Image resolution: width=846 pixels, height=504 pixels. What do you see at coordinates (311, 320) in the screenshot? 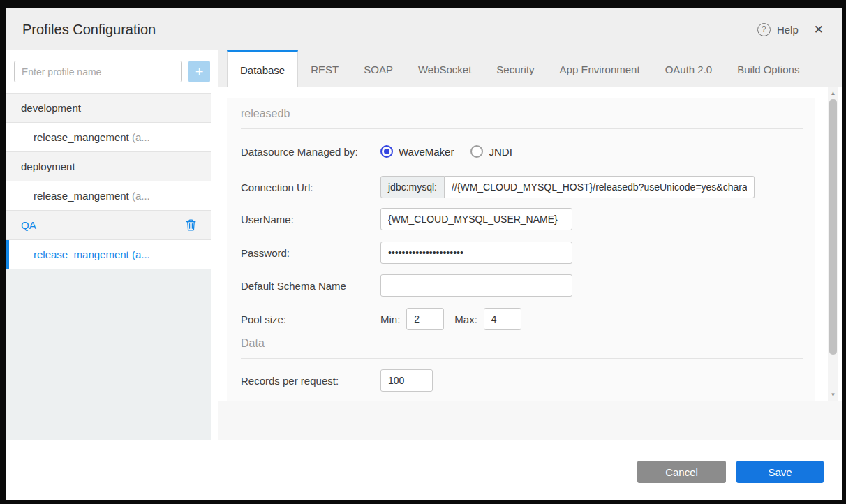
I see `pool-size-label: Pool size:` at bounding box center [311, 320].